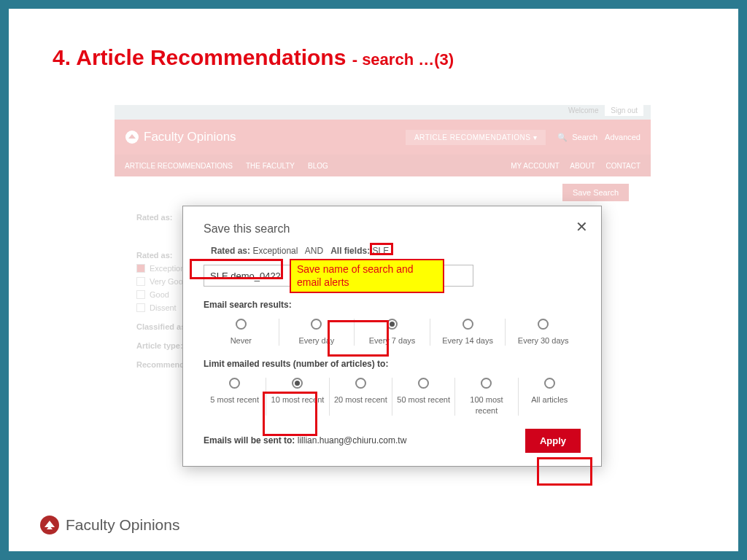 The height and width of the screenshot is (560, 747). Describe the element at coordinates (392, 332) in the screenshot. I see `email-frequency-group: NeverEvery dayEvery 7 daysEvery 14 daysE…` at that location.